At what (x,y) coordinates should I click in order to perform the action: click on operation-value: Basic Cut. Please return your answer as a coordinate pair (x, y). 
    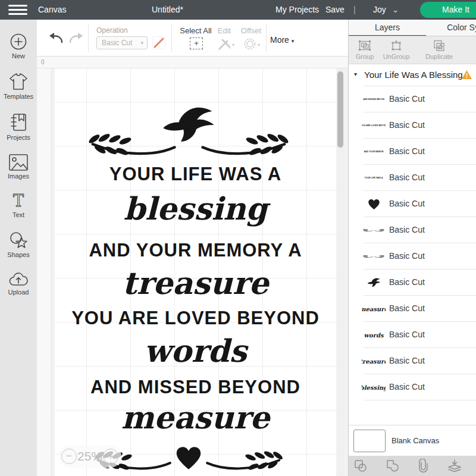
    Looking at the image, I should click on (117, 43).